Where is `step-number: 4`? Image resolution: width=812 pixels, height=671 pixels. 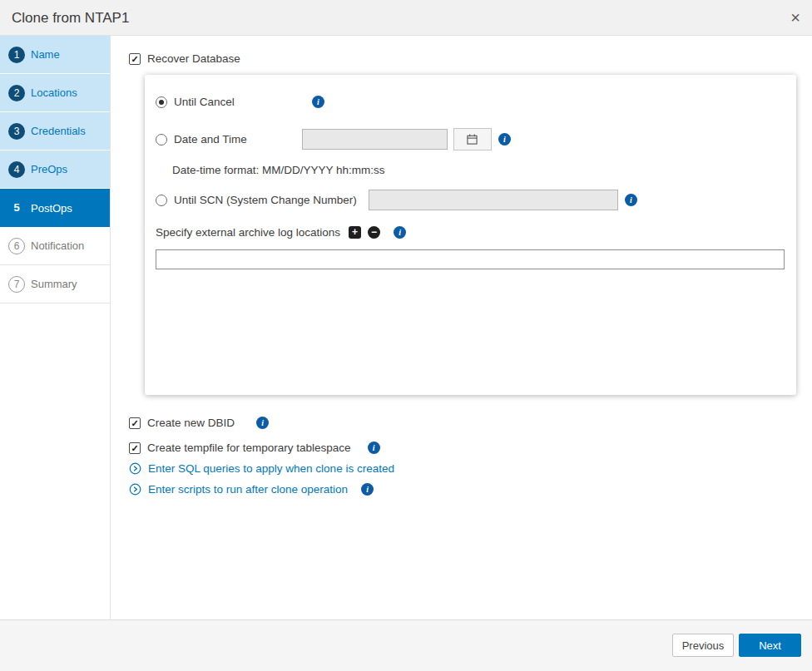
step-number: 4 is located at coordinates (17, 170).